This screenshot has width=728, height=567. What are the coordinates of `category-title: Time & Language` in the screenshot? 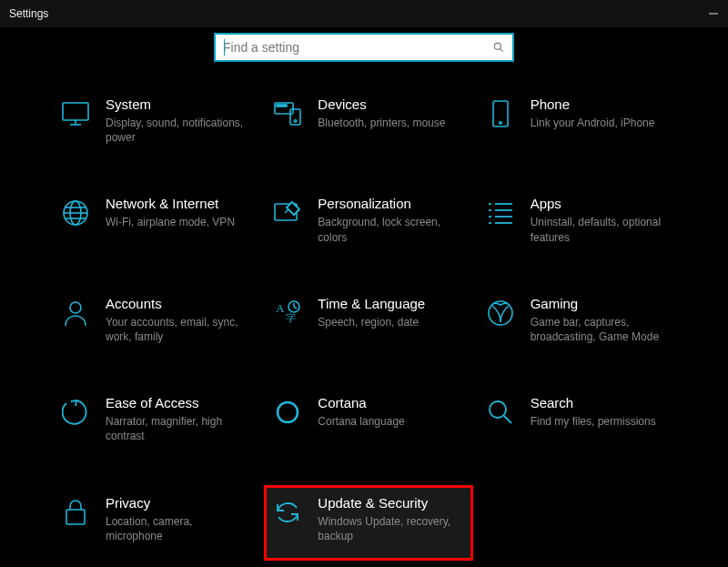 It's located at (388, 304).